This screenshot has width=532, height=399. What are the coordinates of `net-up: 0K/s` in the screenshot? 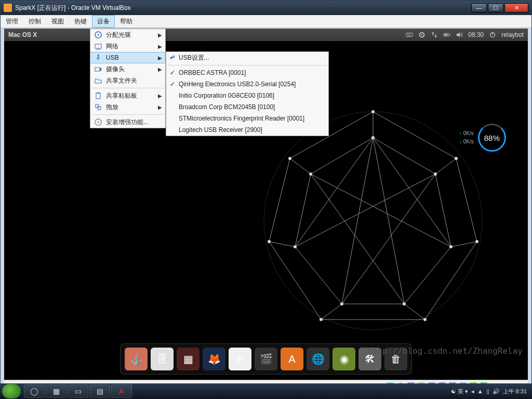 It's located at (469, 133).